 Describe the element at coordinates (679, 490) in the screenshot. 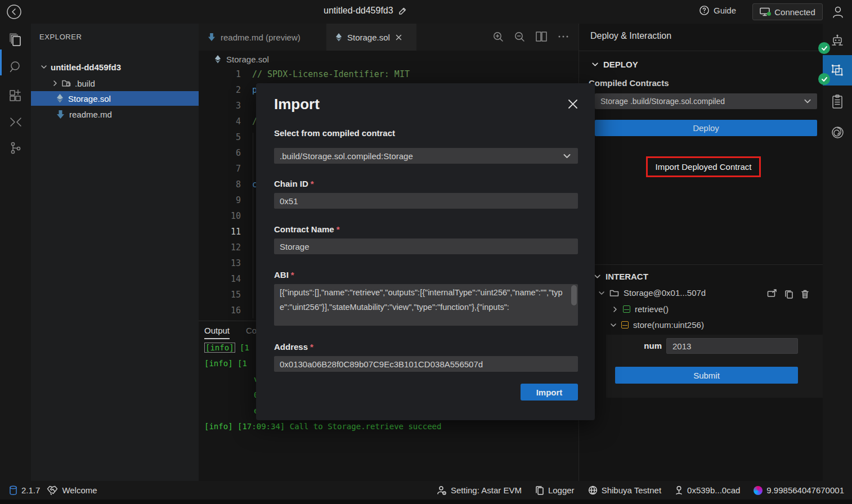

I see `pin-icon` at that location.